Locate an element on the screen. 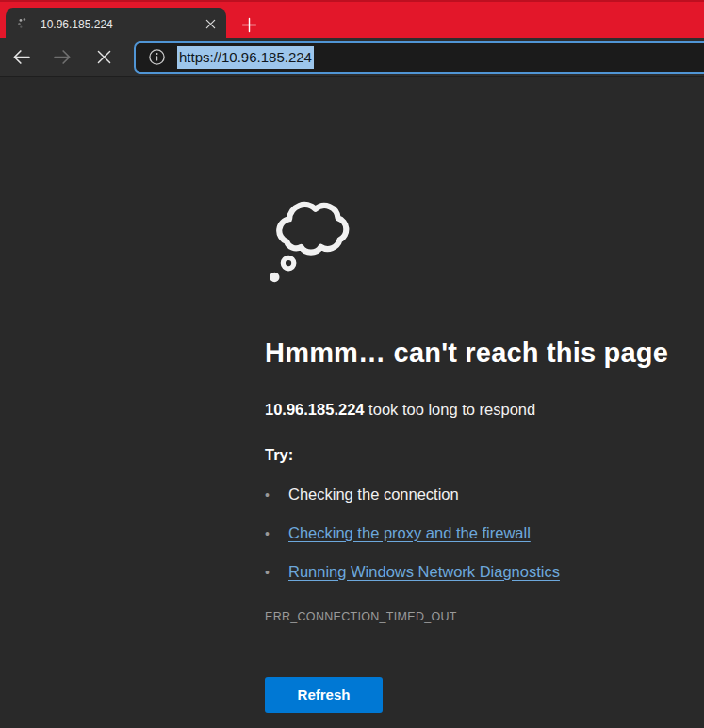  url-input: https://10.96.185.224 is located at coordinates (245, 58).